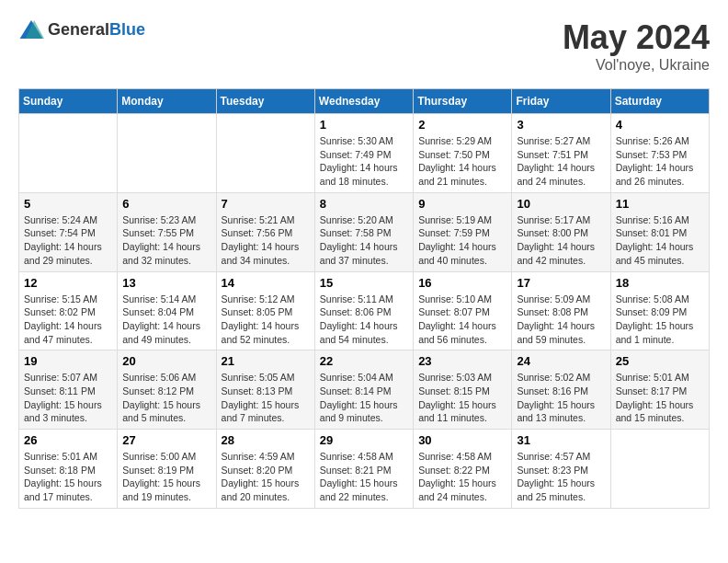 Image resolution: width=728 pixels, height=563 pixels. Describe the element at coordinates (660, 162) in the screenshot. I see `day-info: Sunrise: 5:26 AM Sunset: 7:53 PM Dayligh…` at that location.